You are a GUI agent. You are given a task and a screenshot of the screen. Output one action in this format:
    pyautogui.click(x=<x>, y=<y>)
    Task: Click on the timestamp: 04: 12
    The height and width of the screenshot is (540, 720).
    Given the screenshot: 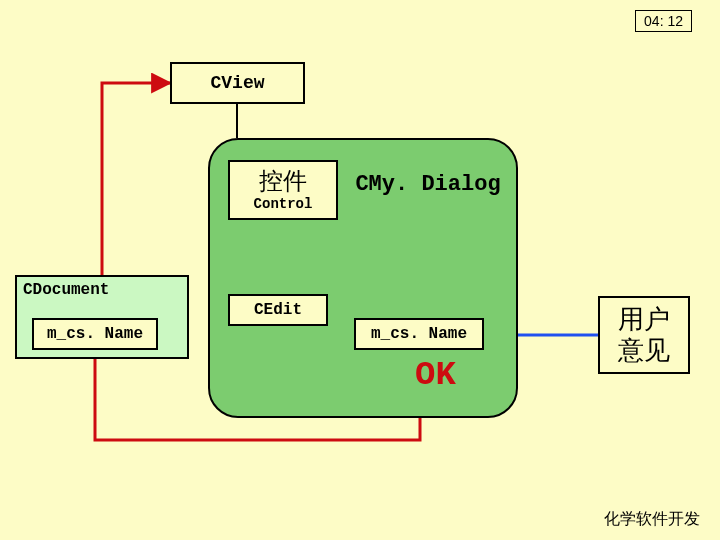 What is the action you would take?
    pyautogui.click(x=664, y=21)
    